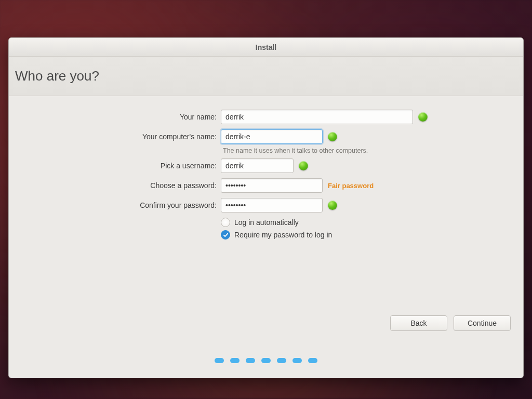 This screenshot has width=532, height=399. What do you see at coordinates (267, 205) in the screenshot?
I see `row-confirm-password: Confirm your password:` at bounding box center [267, 205].